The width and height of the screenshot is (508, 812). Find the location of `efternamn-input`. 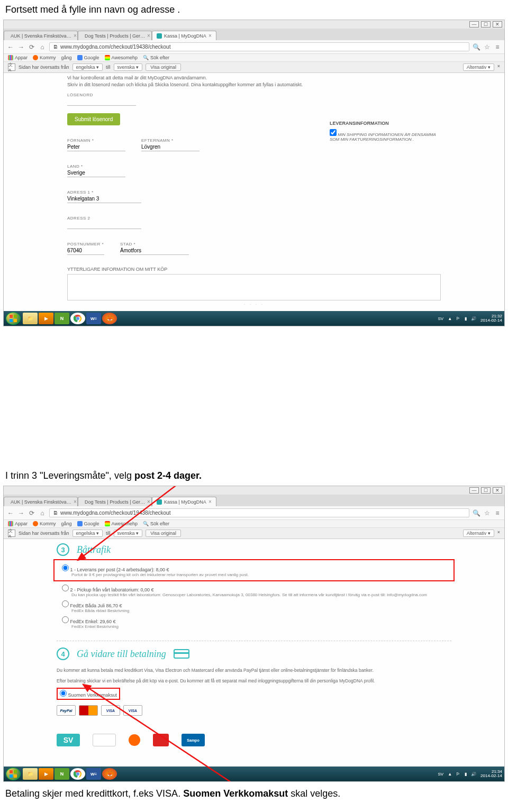

efternamn-input is located at coordinates (170, 147).